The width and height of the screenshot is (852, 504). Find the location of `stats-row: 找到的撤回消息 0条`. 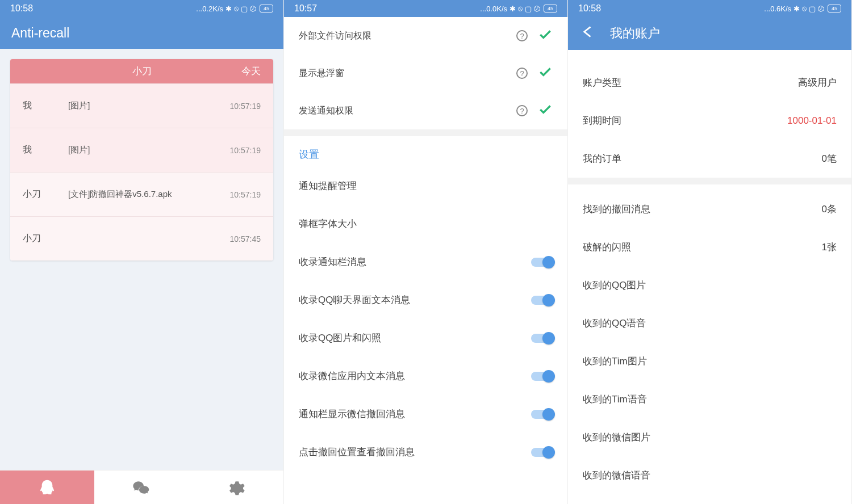

stats-row: 找到的撤回消息 0条 is located at coordinates (710, 209).